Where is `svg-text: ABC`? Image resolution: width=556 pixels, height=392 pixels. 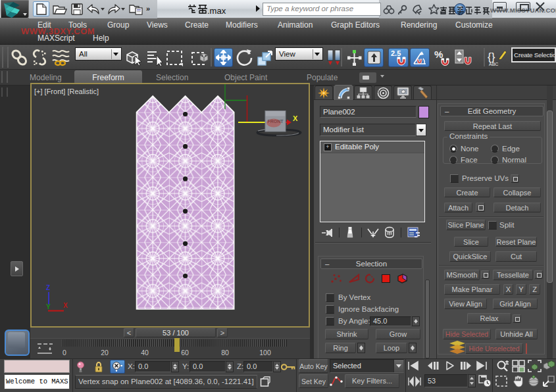
svg-text: ABC is located at coordinates (493, 64).